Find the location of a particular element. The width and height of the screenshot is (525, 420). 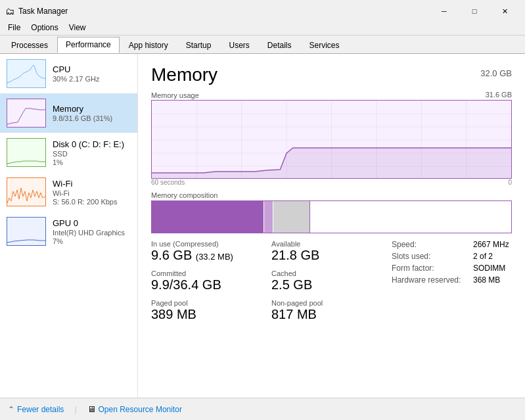

open-monitor-link: Open Resource Monitor is located at coordinates (141, 409).